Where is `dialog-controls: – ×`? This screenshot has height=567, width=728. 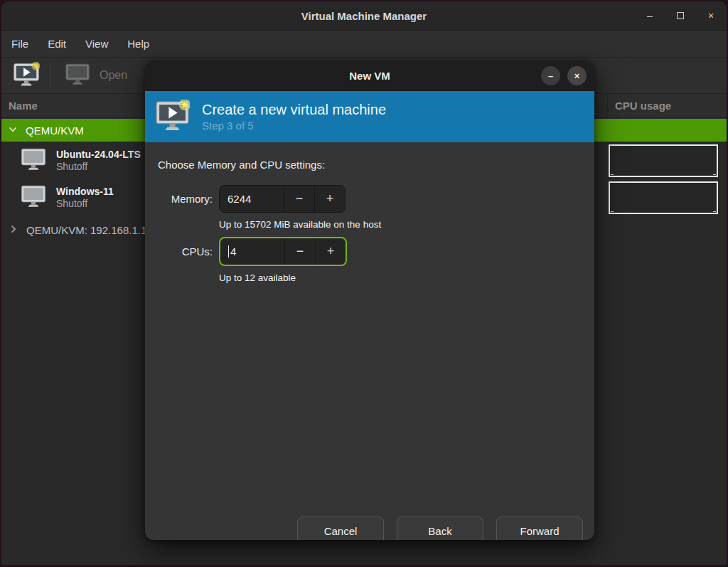 dialog-controls: – × is located at coordinates (564, 75).